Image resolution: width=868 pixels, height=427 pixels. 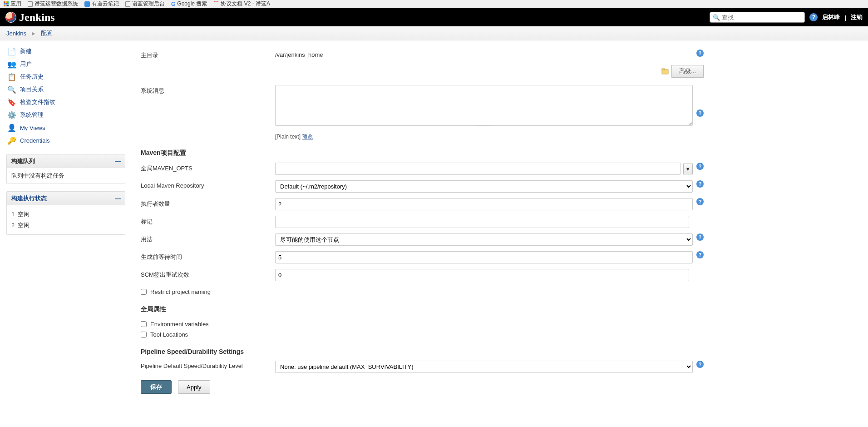 I want to click on scm-retry-label: SCM签出重试次数, so click(x=208, y=274).